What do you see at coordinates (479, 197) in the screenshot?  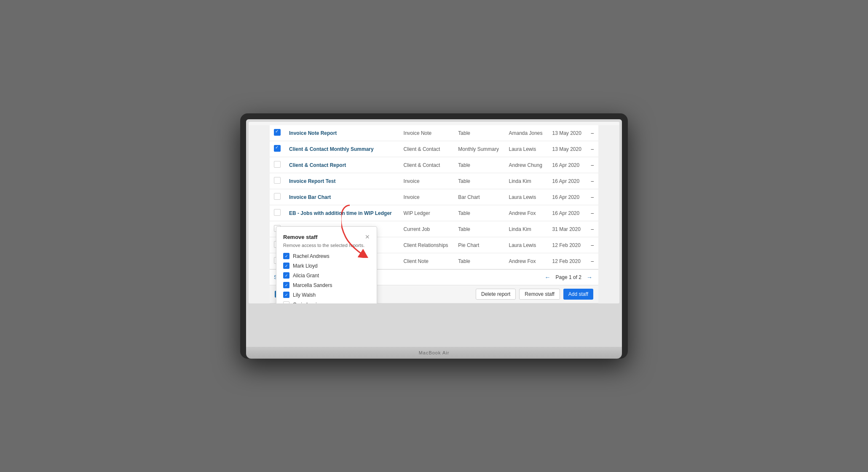 I see `row-type-cell: Bar Chart` at bounding box center [479, 197].